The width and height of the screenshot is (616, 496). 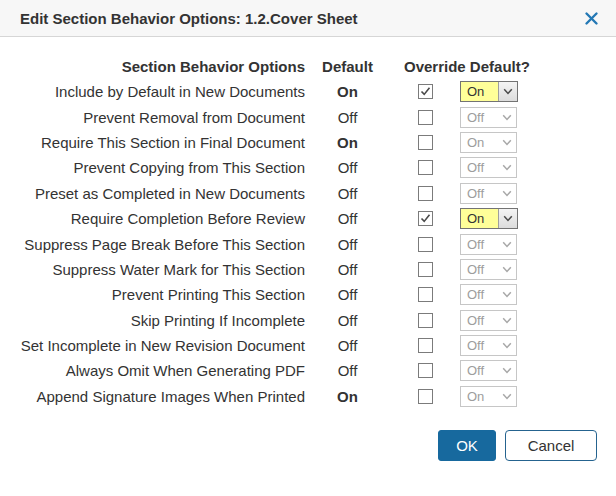 I want to click on option-row: Preset as Completed in New Documents Off…, so click(x=308, y=194).